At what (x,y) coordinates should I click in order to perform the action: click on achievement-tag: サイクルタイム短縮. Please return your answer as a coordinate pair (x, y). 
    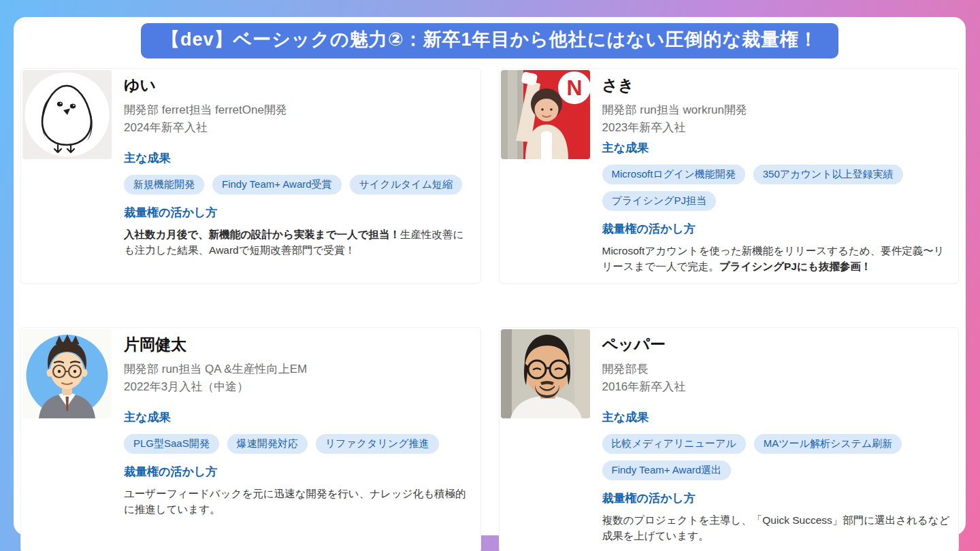
    Looking at the image, I should click on (406, 185).